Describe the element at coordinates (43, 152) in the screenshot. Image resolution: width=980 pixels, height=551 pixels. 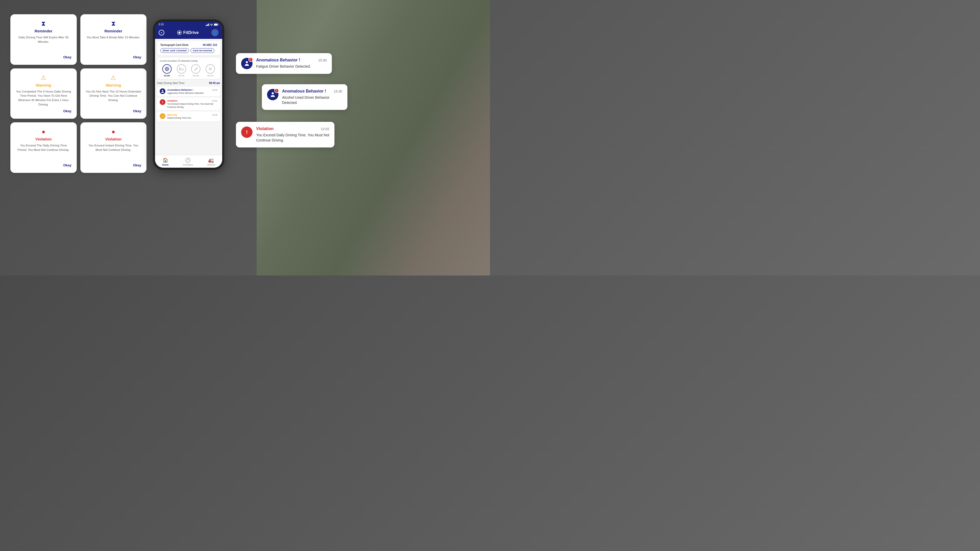
I see `card-5-text: You Exceed The Daily Driving Time Period…` at that location.